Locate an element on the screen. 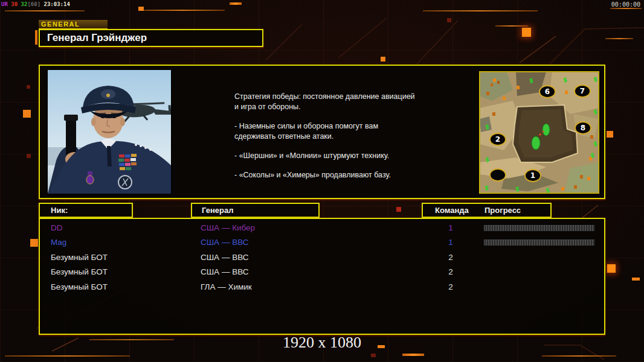 The height and width of the screenshot is (362, 644). player-general: США — Кибер is located at coordinates (228, 228).